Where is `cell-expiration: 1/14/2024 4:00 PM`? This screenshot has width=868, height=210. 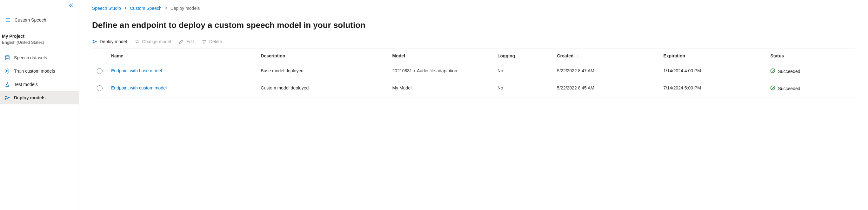
cell-expiration: 1/14/2024 4:00 PM is located at coordinates (713, 72).